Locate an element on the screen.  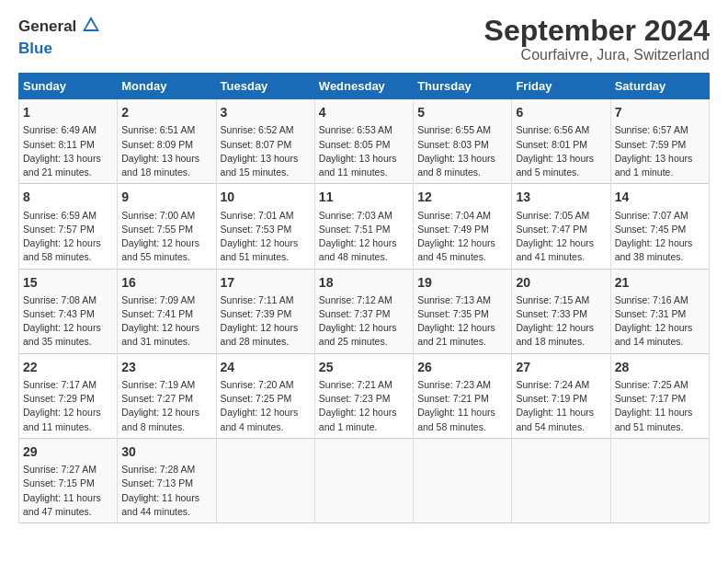
cell-day: 23Sunrise: 7:19 AMSunset: 7:27 PMDayligh… is located at coordinates (167, 396).